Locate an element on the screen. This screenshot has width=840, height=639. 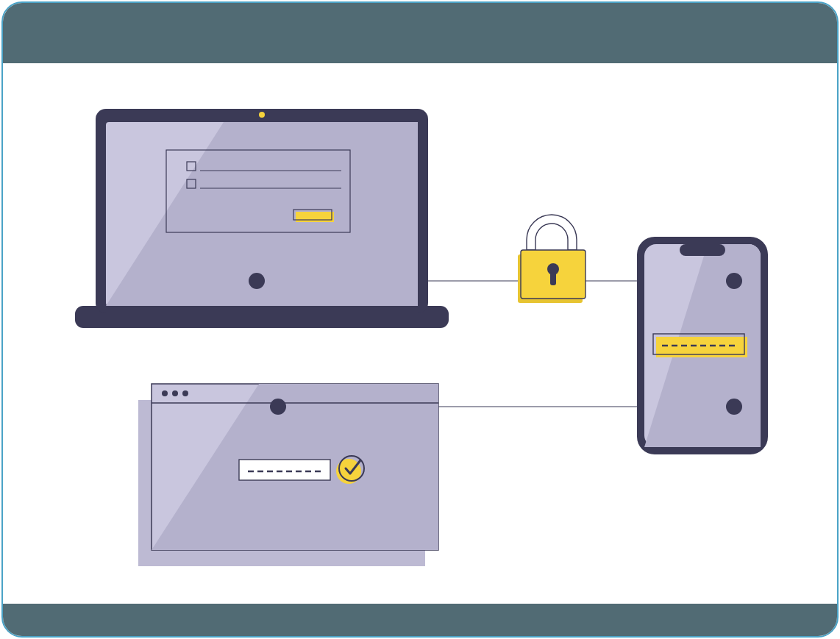
lock-icon is located at coordinates (552, 259).